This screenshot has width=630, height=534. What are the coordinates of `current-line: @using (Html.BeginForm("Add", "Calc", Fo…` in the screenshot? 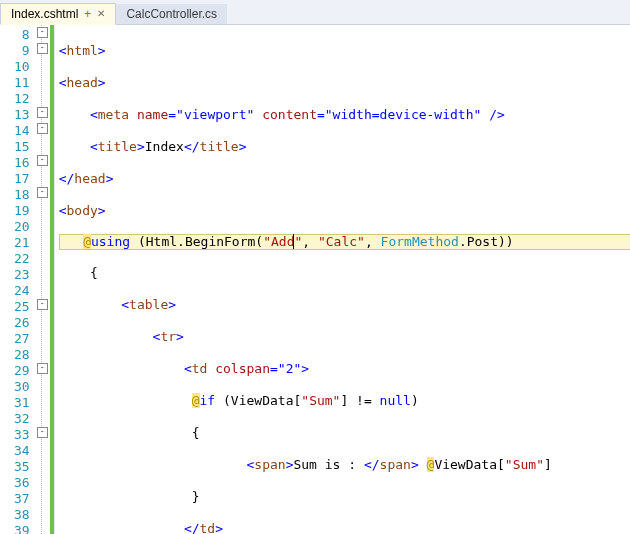 It's located at (344, 242).